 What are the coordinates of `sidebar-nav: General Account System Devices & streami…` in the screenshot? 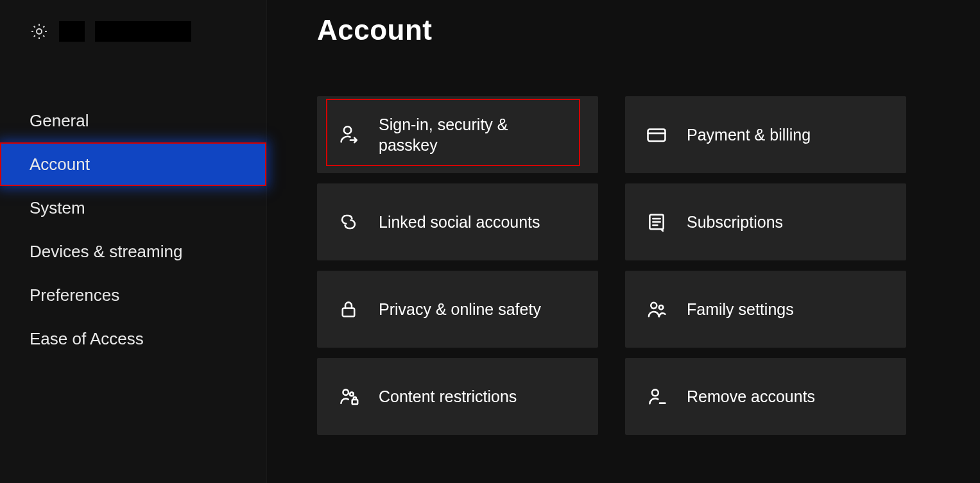 It's located at (133, 230).